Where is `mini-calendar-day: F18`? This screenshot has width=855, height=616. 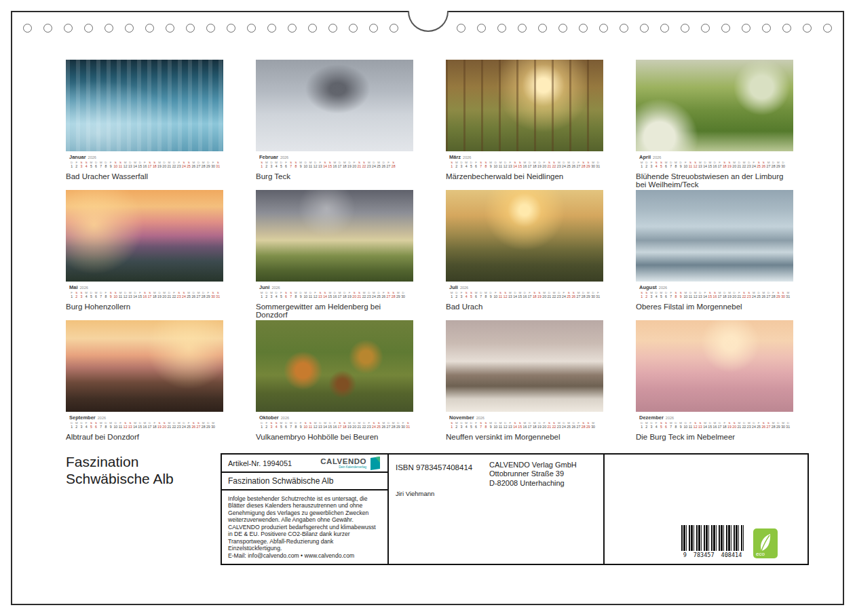
mini-calendar-day: F18 is located at coordinates (155, 425).